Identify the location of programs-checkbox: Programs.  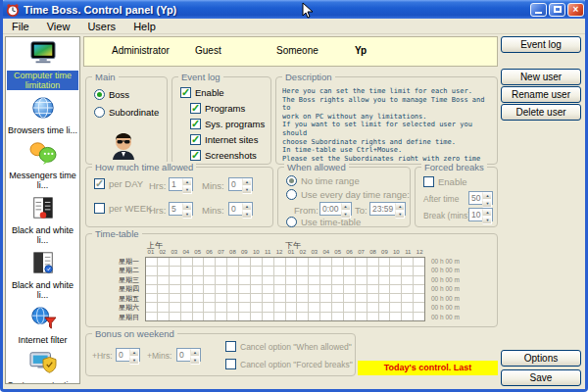
(218, 108).